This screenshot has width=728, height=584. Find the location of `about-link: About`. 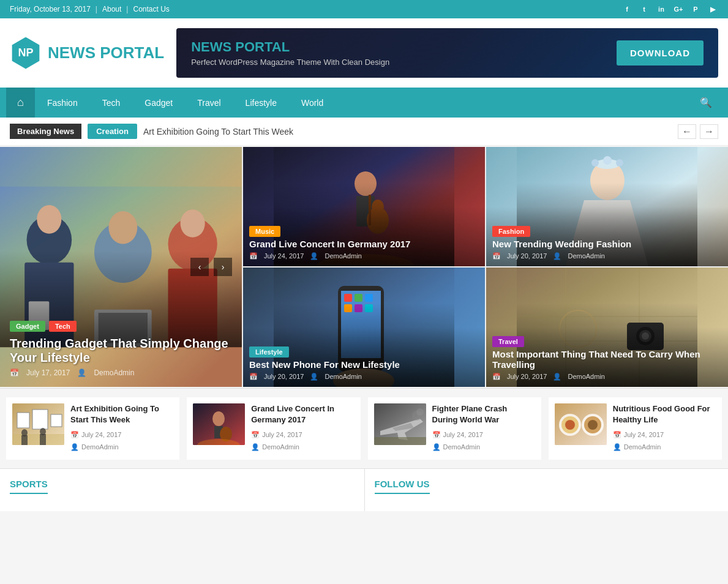

about-link: About is located at coordinates (111, 9).